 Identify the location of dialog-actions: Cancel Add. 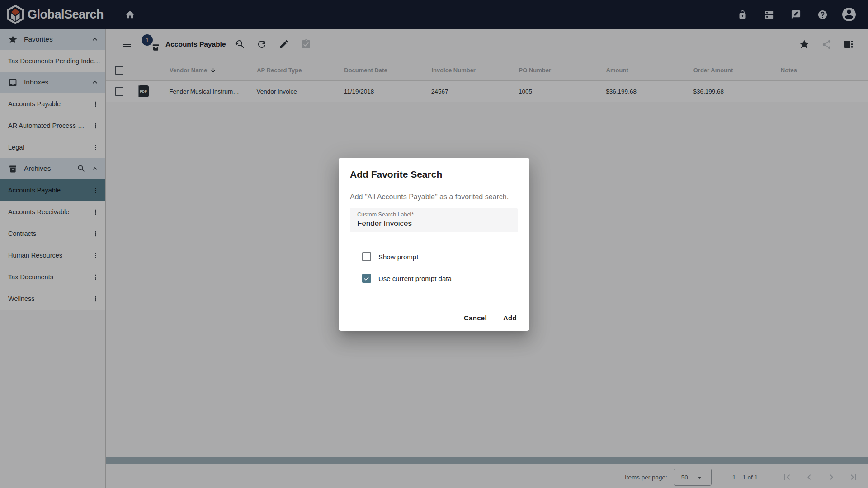
(490, 318).